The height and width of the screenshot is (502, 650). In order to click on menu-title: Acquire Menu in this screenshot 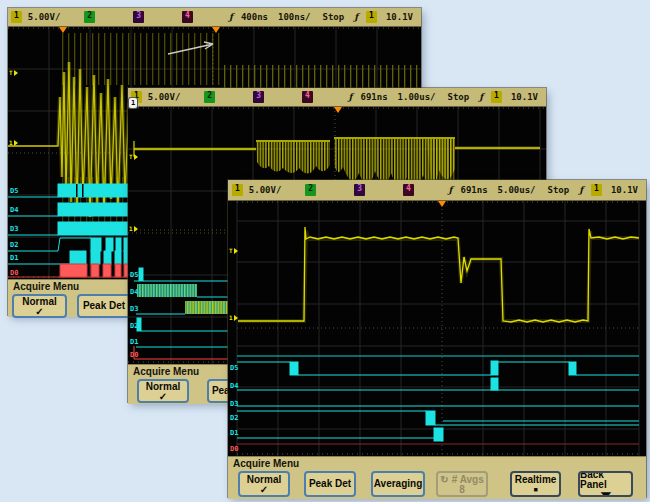, I will do `click(440, 464)`.